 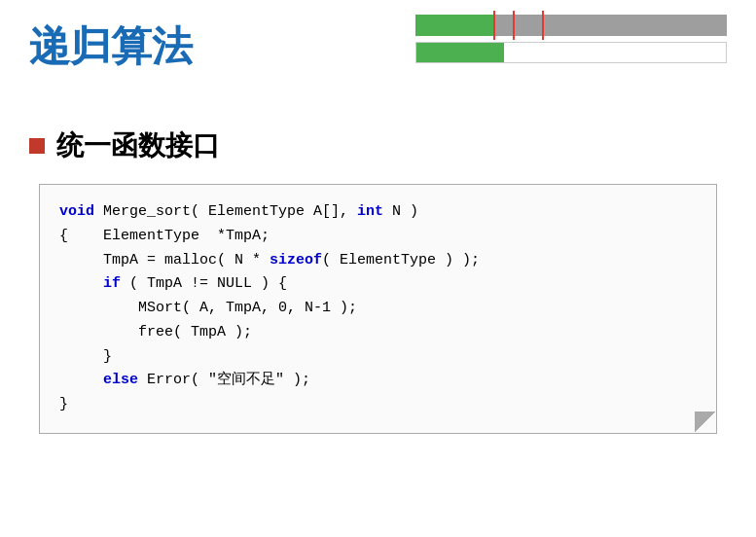 I want to click on code-line-9: }, so click(x=378, y=405).